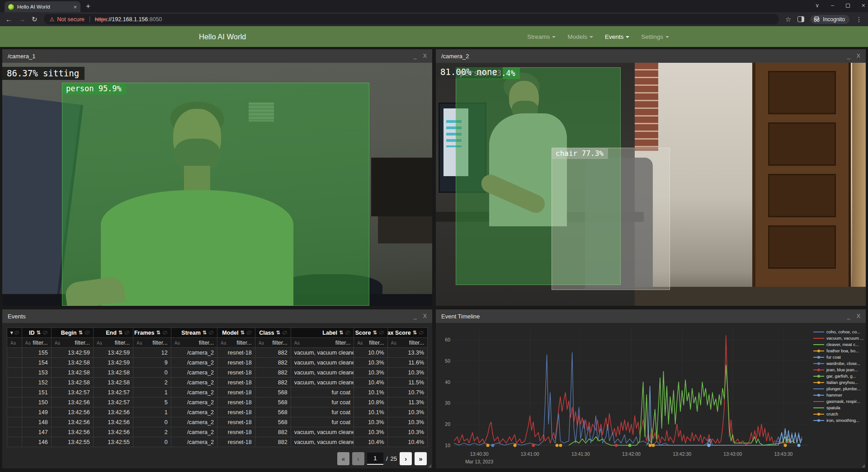 The image size is (868, 472). What do you see at coordinates (375, 459) in the screenshot?
I see `page-number-input` at bounding box center [375, 459].